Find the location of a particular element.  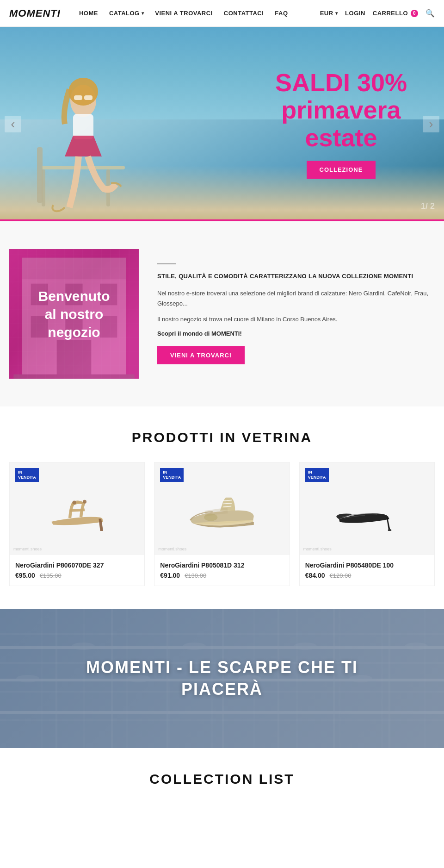

product-info-1: NeroGiardini P805081D 312 €91.00 €130.00 is located at coordinates (222, 570).